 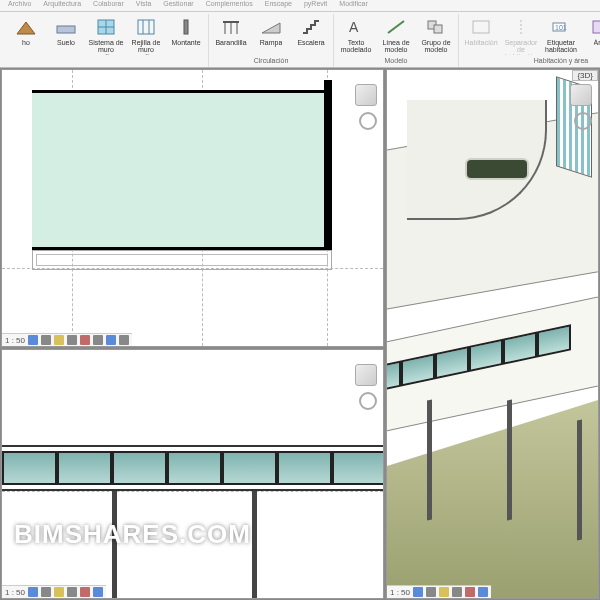 I want to click on curtain-grid-icon, so click(x=146, y=27).